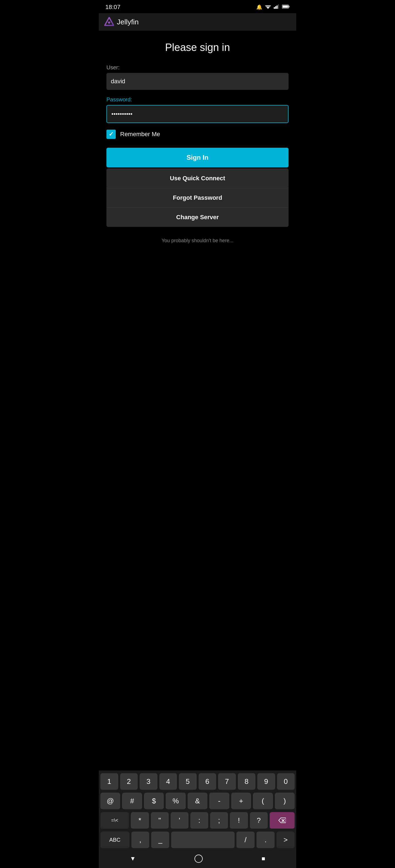 The width and height of the screenshot is (395, 868). Describe the element at coordinates (198, 217) in the screenshot. I see `change-server-button: Change Server` at that location.